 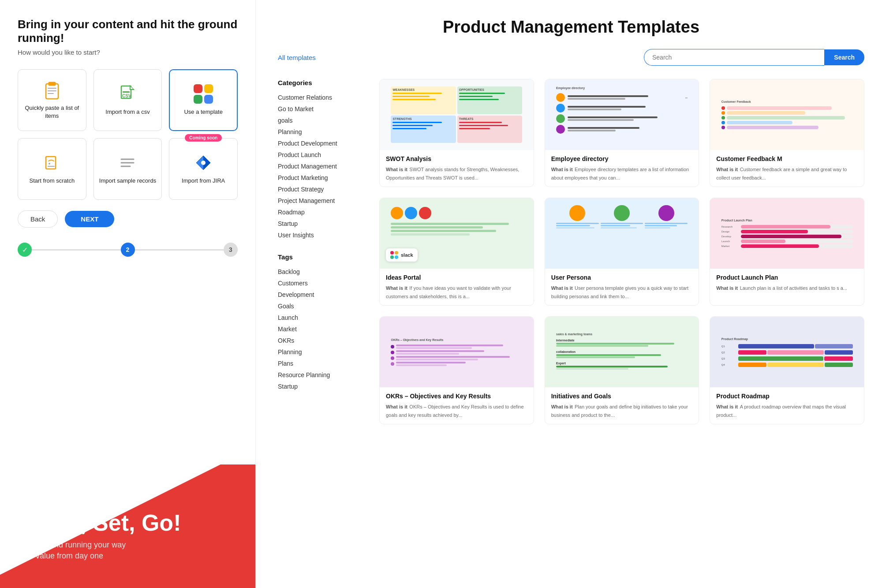 I want to click on cat-customer-relations: Customer Relations, so click(x=322, y=97).